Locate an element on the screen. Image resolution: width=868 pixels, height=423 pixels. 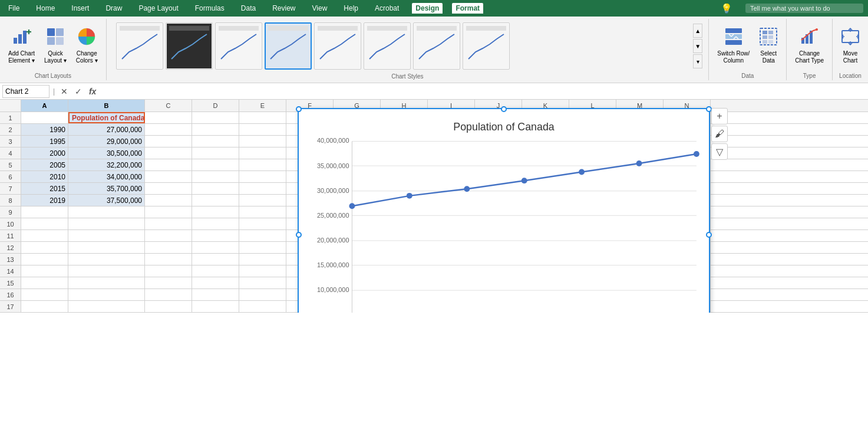
col-header-b: B is located at coordinates (107, 106).